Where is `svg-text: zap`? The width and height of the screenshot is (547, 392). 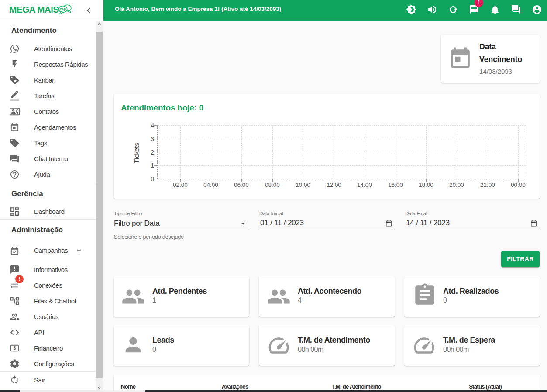 svg-text: zap is located at coordinates (63, 9).